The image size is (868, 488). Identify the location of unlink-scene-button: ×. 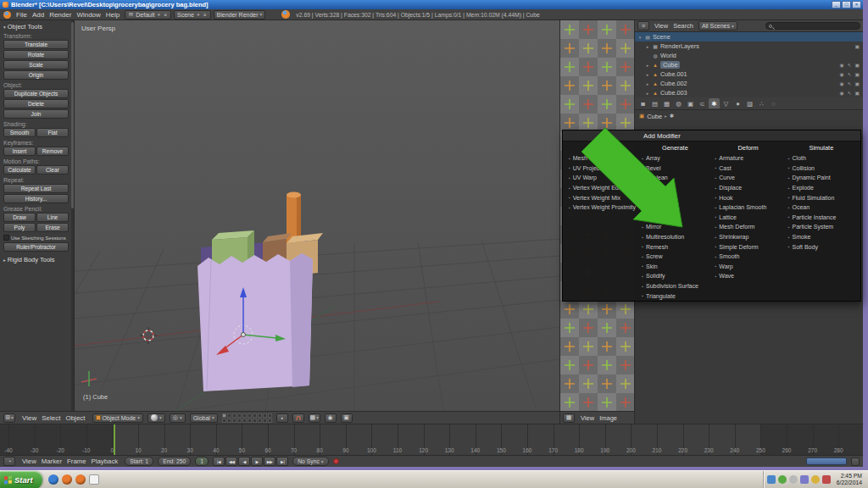
(205, 15).